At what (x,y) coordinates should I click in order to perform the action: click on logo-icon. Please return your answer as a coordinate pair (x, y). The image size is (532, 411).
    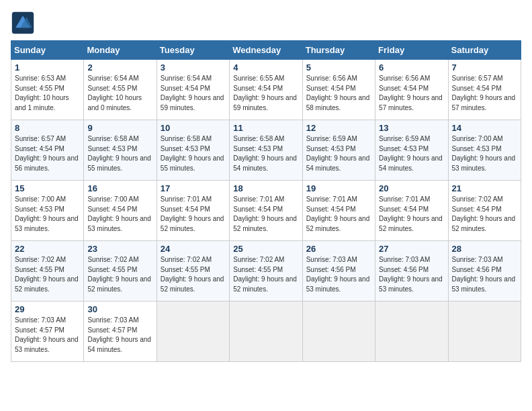
    Looking at the image, I should click on (23, 23).